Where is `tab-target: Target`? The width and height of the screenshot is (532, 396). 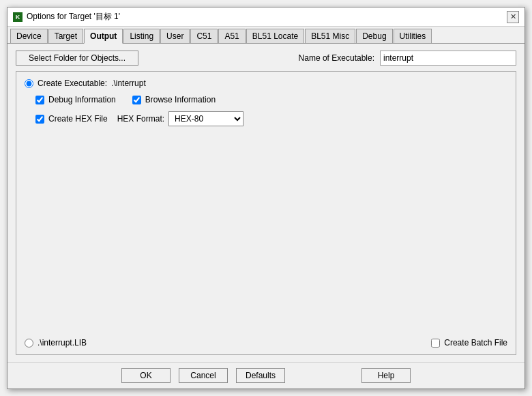 tab-target: Target is located at coordinates (65, 36).